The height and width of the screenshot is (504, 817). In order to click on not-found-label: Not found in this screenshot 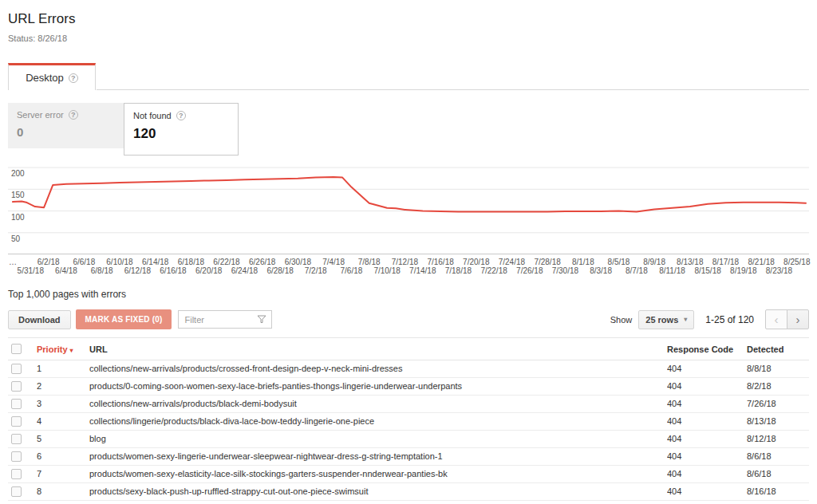, I will do `click(152, 116)`.